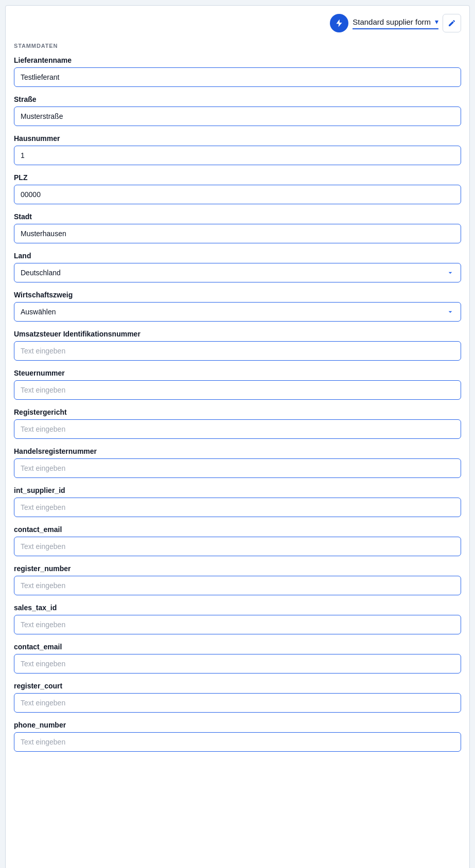 The height and width of the screenshot is (868, 475). I want to click on input-umsatzsteuer_id, so click(238, 351).